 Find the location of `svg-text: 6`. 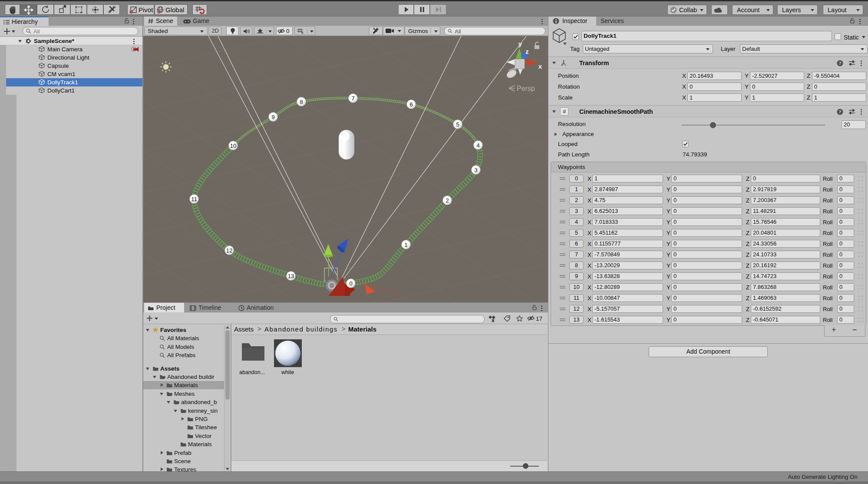

svg-text: 6 is located at coordinates (411, 104).